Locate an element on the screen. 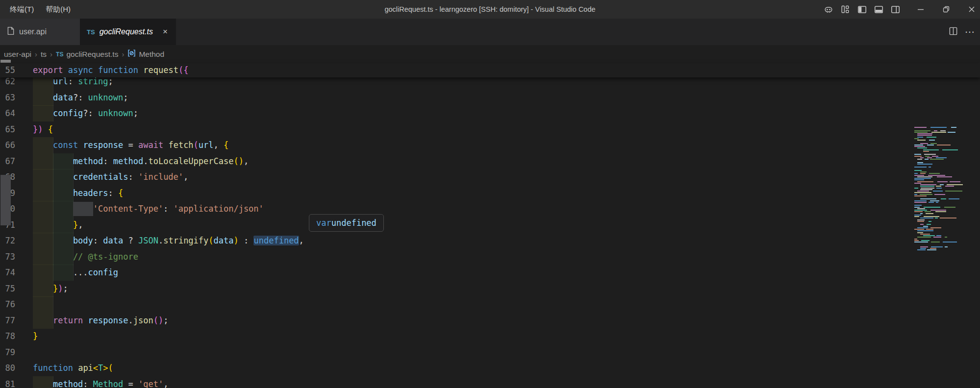 The width and height of the screenshot is (980, 388). breadcrumb: user-api › ts › TS gocliRequest.ts › Met… is located at coordinates (490, 54).